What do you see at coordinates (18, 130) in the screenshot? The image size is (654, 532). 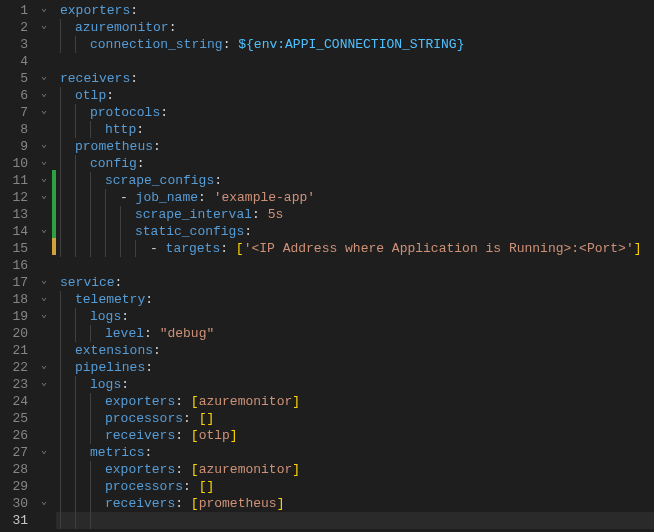 I see `line-number: 8` at bounding box center [18, 130].